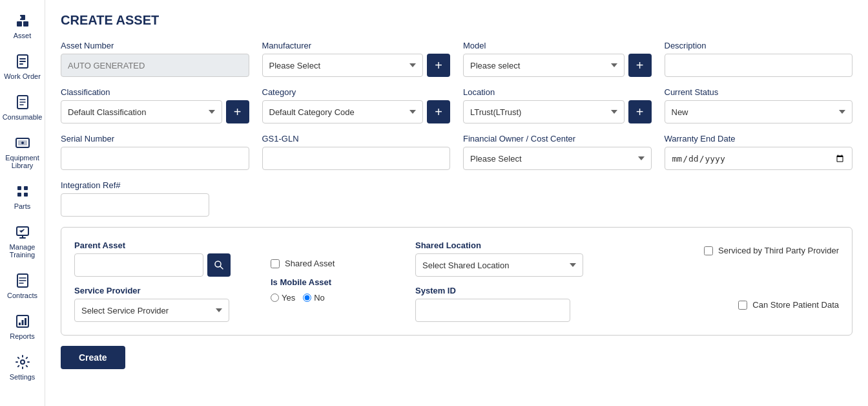 The image size is (868, 406). Describe the element at coordinates (22, 286) in the screenshot. I see `sidebar-item-contracts: Contracts` at that location.